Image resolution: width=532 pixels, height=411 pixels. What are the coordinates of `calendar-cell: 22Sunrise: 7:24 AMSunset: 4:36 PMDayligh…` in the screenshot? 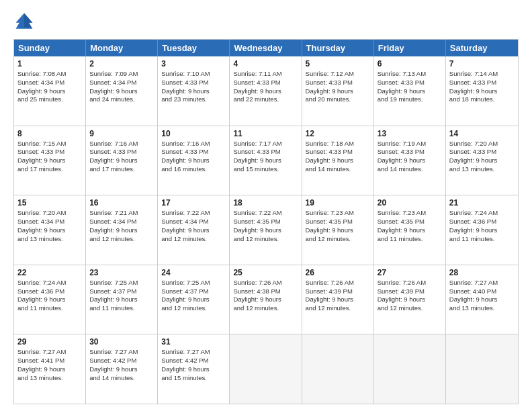 It's located at (50, 300).